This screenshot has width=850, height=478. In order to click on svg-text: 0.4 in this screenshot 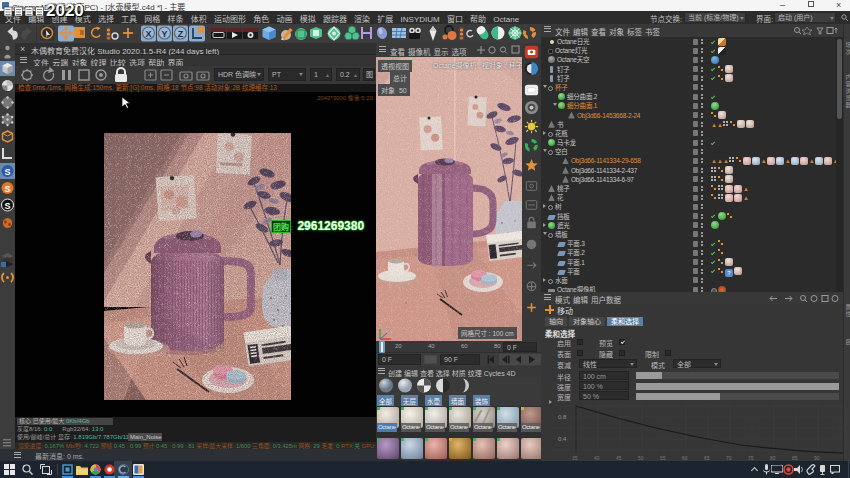, I will do `click(562, 439)`.